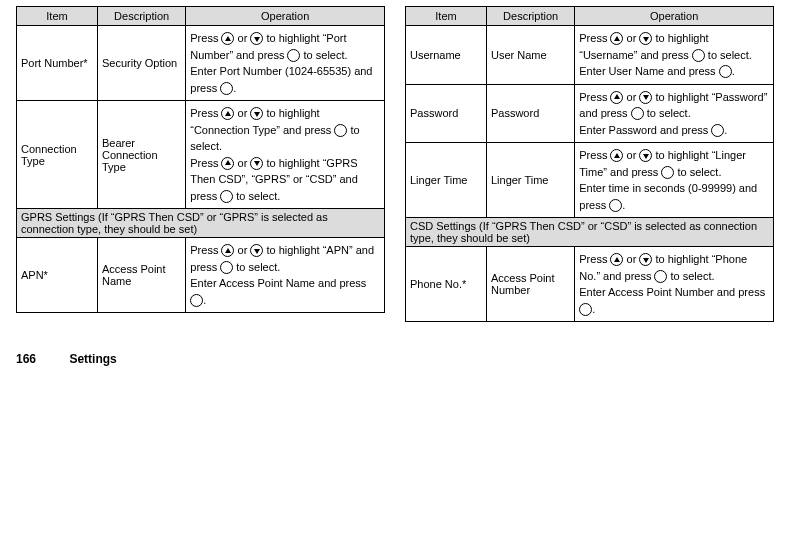  What do you see at coordinates (286, 155) in the screenshot?
I see `operation-cell: Press or to highlight “Connection Type” …` at bounding box center [286, 155].